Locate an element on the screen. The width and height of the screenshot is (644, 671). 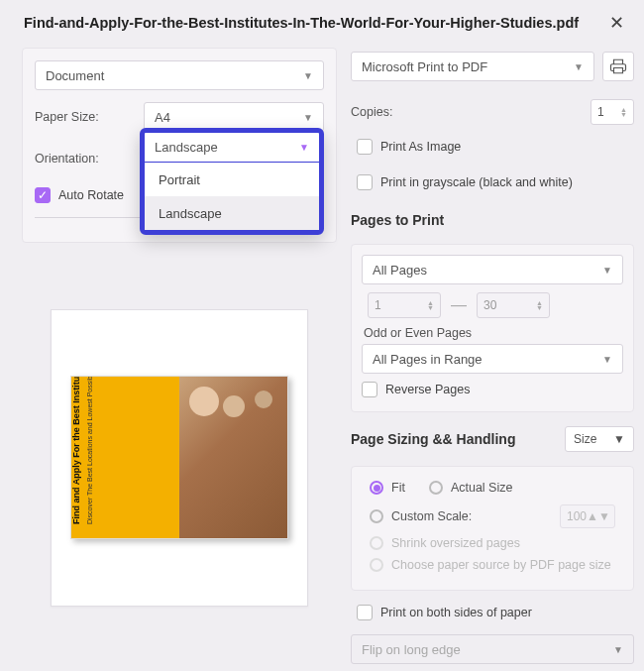
orientation-select: Landscape ▼ is located at coordinates (232, 148).